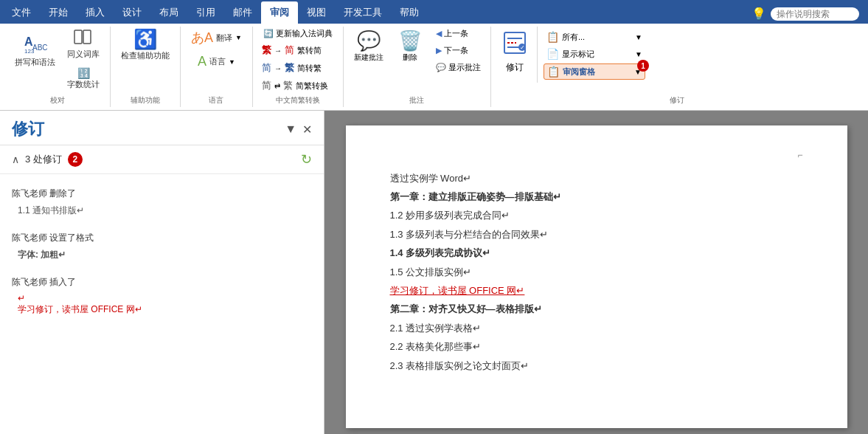 The height and width of the screenshot is (434, 868). What do you see at coordinates (597, 196) in the screenshot?
I see `doc-line: 第一章：建立排版正确姿势—排版基础↵` at bounding box center [597, 196].